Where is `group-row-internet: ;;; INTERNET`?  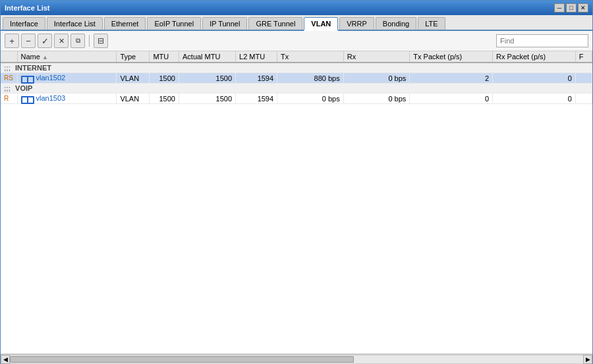 group-row-internet: ;;; INTERNET is located at coordinates (296, 68).